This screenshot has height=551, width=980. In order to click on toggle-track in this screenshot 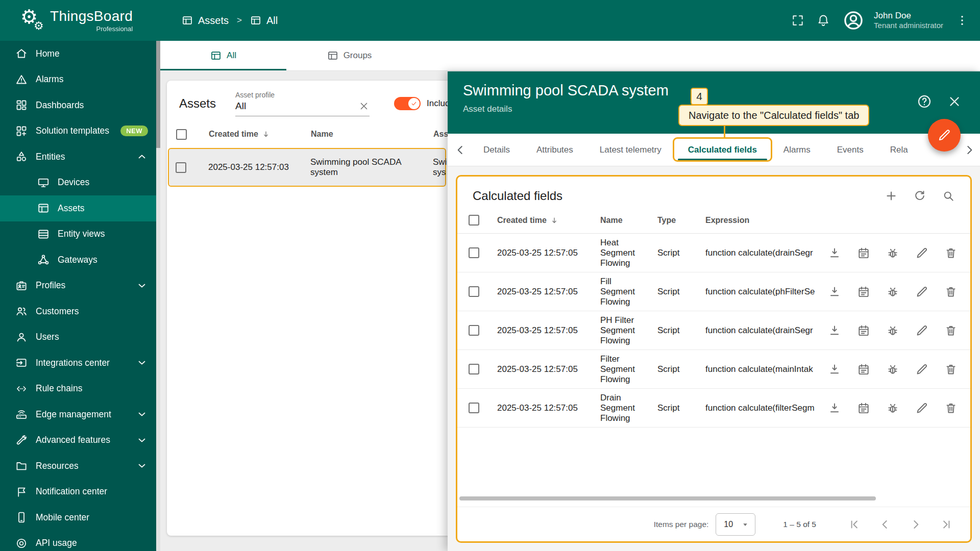, I will do `click(407, 104)`.